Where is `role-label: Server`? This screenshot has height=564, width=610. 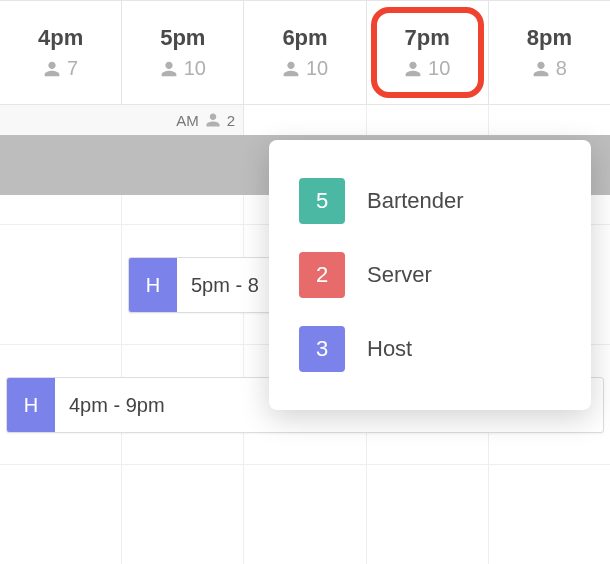
role-label: Server is located at coordinates (400, 275).